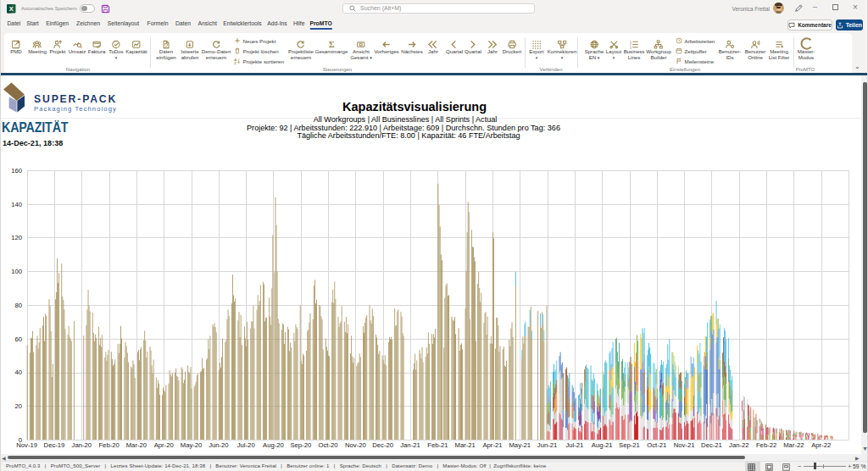  What do you see at coordinates (656, 446) in the screenshot?
I see `svg-text: Oct-21` at bounding box center [656, 446].